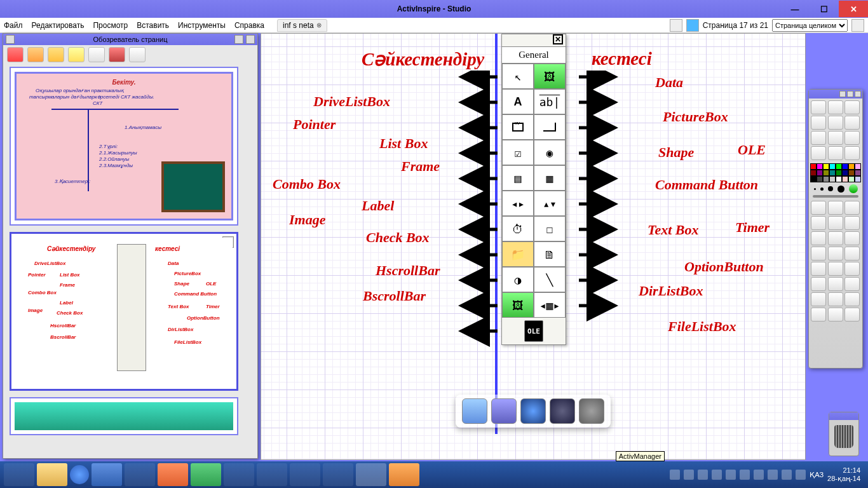 This screenshot has height=488, width=868. What do you see at coordinates (19, 475) in the screenshot?
I see `taskbar-ie-icon` at bounding box center [19, 475].